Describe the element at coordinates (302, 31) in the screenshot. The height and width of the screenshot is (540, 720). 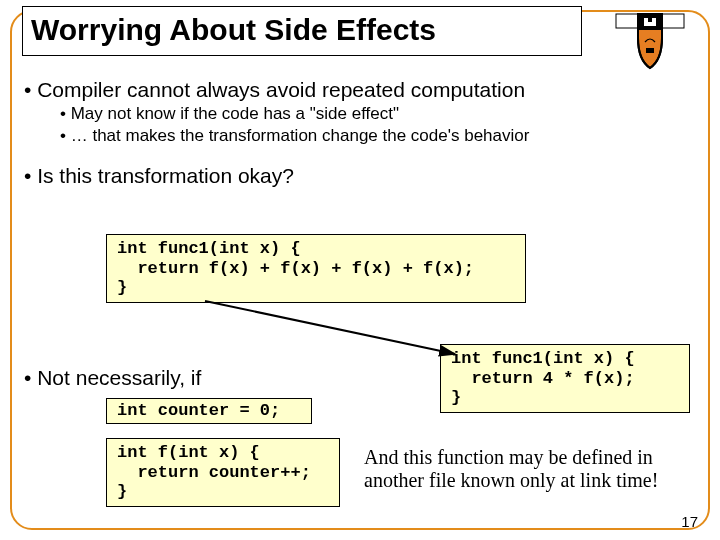
I see `slide-title: Worrying About Side Effects` at that location.